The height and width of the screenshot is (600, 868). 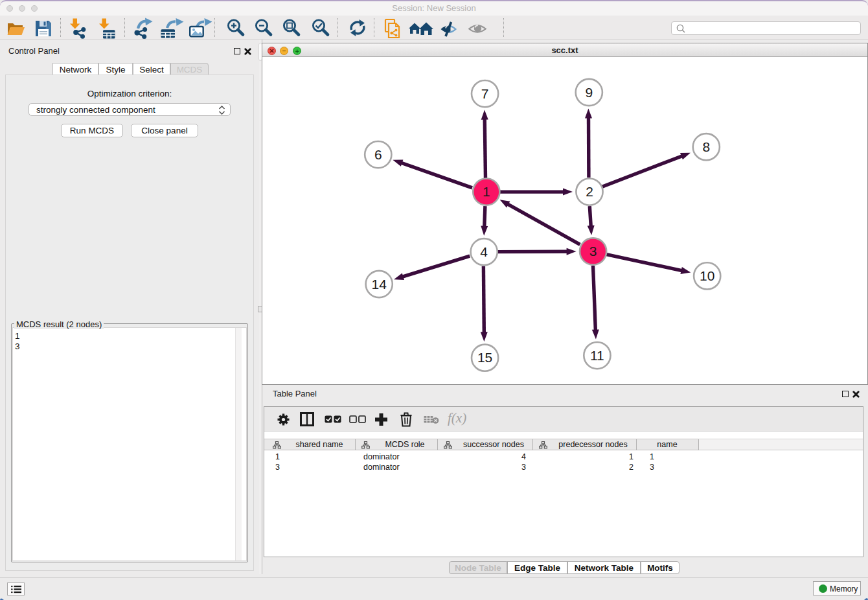 I want to click on svg-text: 3, so click(x=593, y=251).